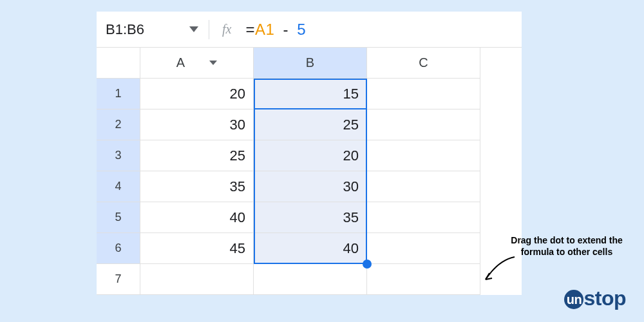 The height and width of the screenshot is (322, 644). Describe the element at coordinates (605, 298) in the screenshot. I see `logo-suffix: stop` at that location.